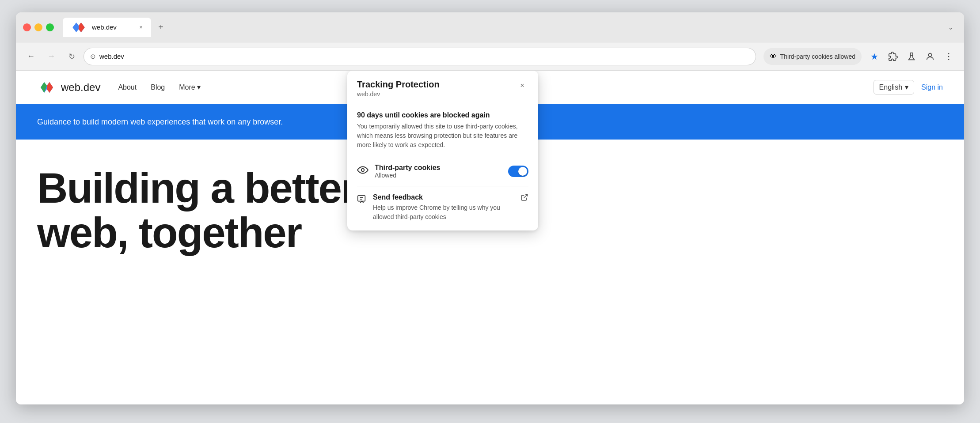 Image resolution: width=980 pixels, height=423 pixels. Describe the element at coordinates (522, 86) in the screenshot. I see `popup-close-button: ×` at that location.